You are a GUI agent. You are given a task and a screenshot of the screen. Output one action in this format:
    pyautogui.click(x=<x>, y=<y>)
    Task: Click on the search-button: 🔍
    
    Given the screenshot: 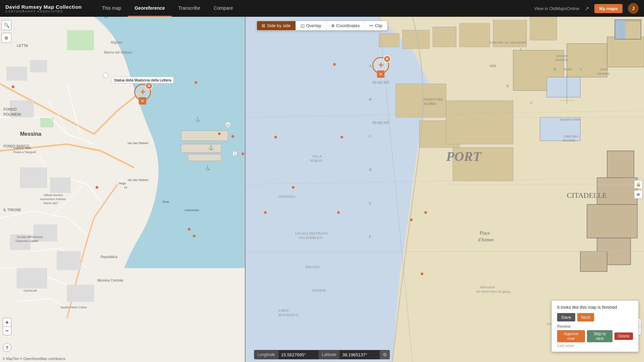 What is the action you would take?
    pyautogui.click(x=6, y=25)
    